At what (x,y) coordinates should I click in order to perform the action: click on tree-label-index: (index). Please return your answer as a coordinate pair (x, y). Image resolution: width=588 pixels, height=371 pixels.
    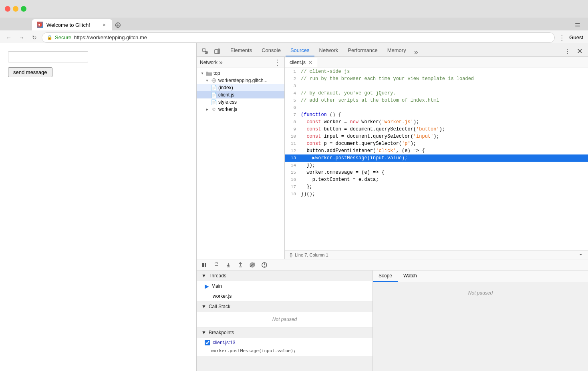
    Looking at the image, I should click on (226, 88).